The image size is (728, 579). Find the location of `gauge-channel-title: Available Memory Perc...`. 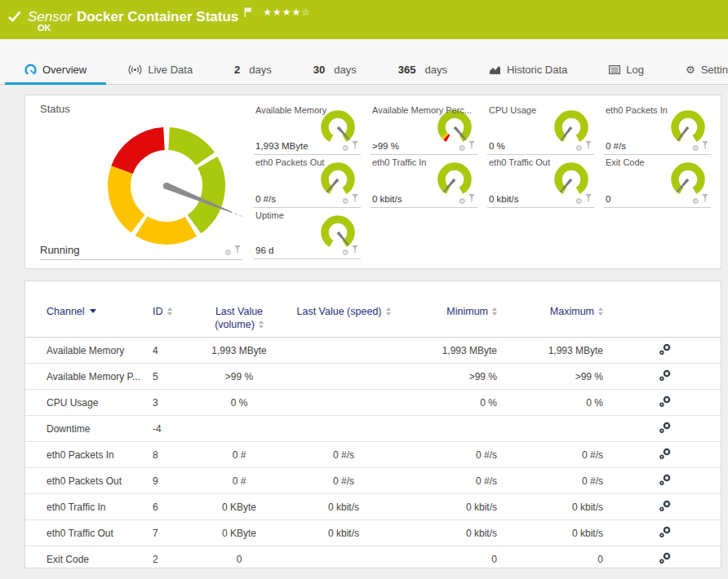

gauge-channel-title: Available Memory Perc... is located at coordinates (422, 110).